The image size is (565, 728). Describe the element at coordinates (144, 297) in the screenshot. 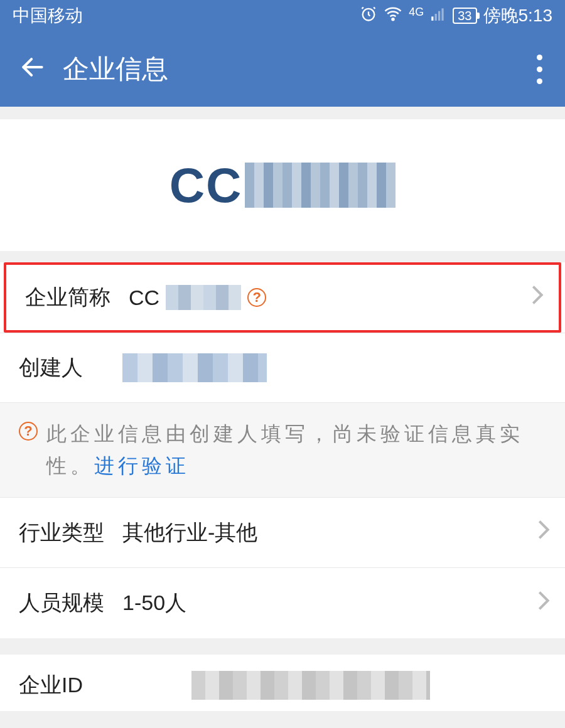

I see `shortname-text: CC` at that location.